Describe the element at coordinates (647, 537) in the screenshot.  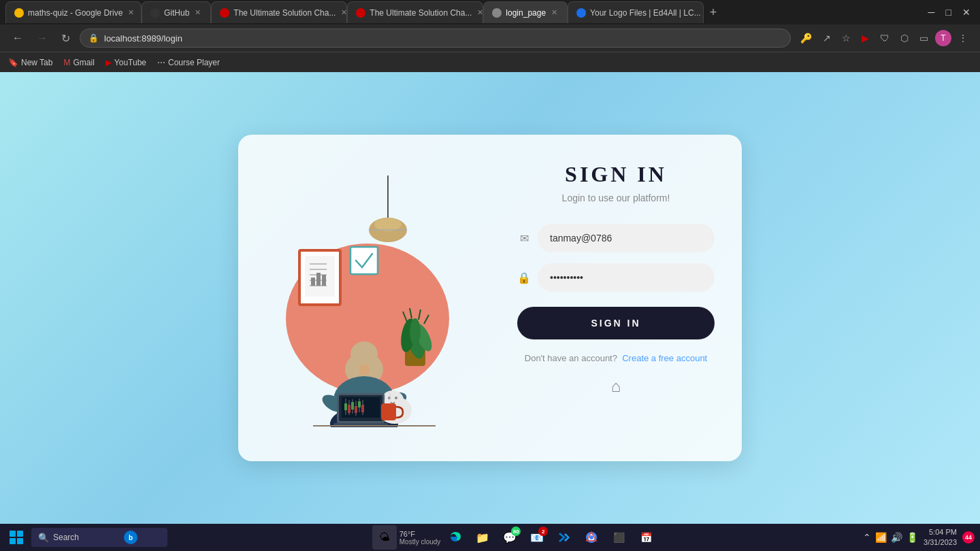
I see `other-app-icon: 📅` at that location.